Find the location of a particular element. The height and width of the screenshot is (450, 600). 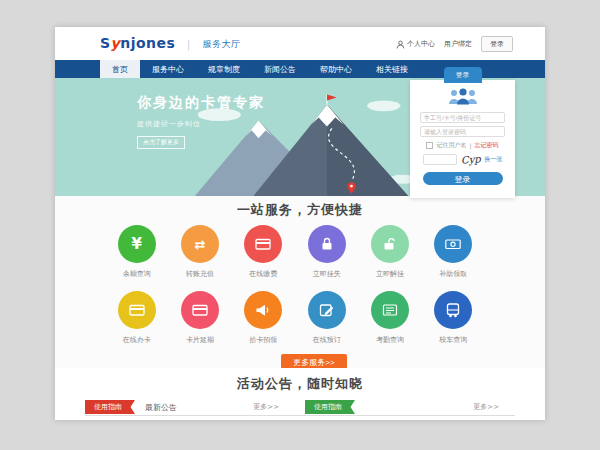

service-label: 在线缴费 is located at coordinates (264, 274).